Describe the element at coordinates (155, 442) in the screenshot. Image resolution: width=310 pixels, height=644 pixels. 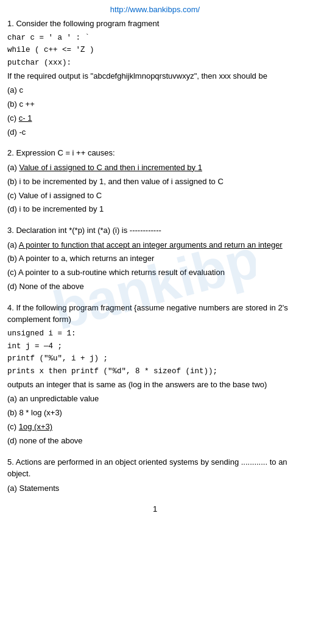
I see `q4-option-d: (d) none of the above` at that location.